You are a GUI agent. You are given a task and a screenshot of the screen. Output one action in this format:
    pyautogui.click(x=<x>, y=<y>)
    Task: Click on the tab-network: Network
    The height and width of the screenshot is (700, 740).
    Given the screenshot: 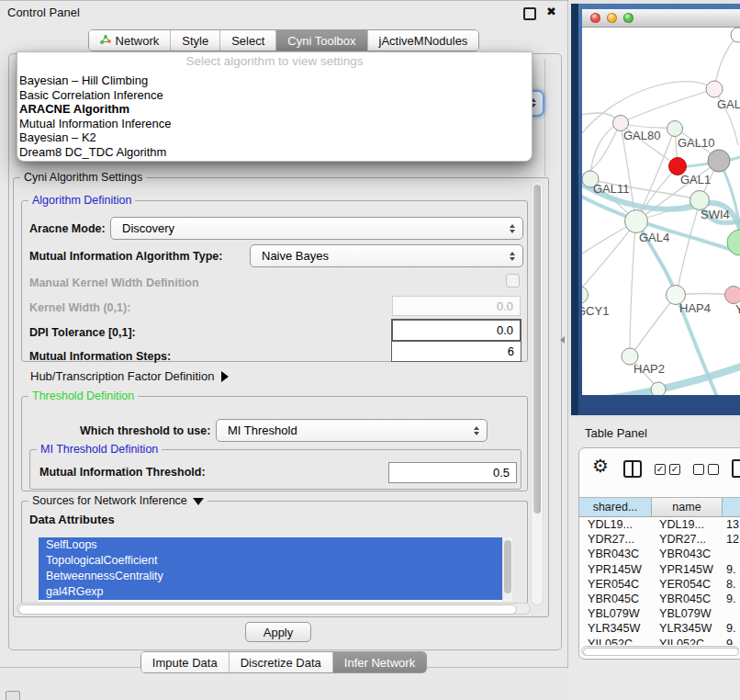 What is the action you would take?
    pyautogui.click(x=130, y=40)
    